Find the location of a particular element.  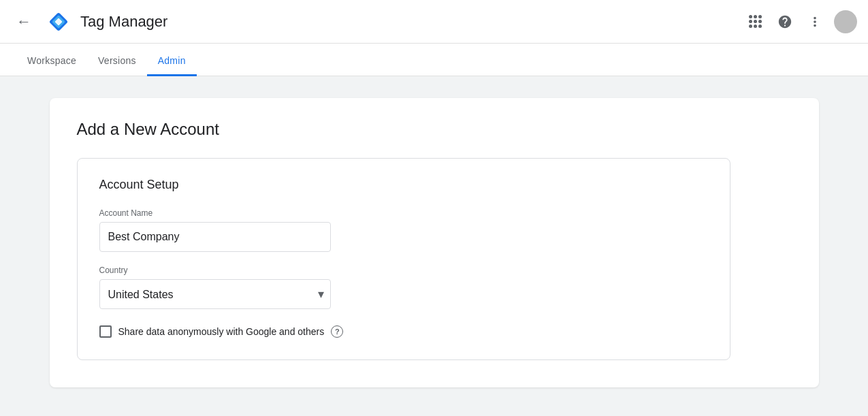

header-right is located at coordinates (799, 22).